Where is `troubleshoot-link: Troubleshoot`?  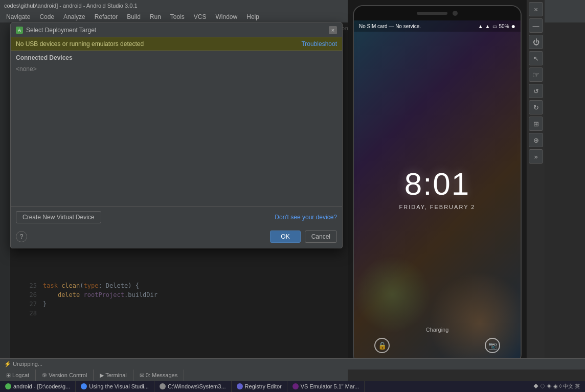
troubleshoot-link: Troubleshoot is located at coordinates (319, 44).